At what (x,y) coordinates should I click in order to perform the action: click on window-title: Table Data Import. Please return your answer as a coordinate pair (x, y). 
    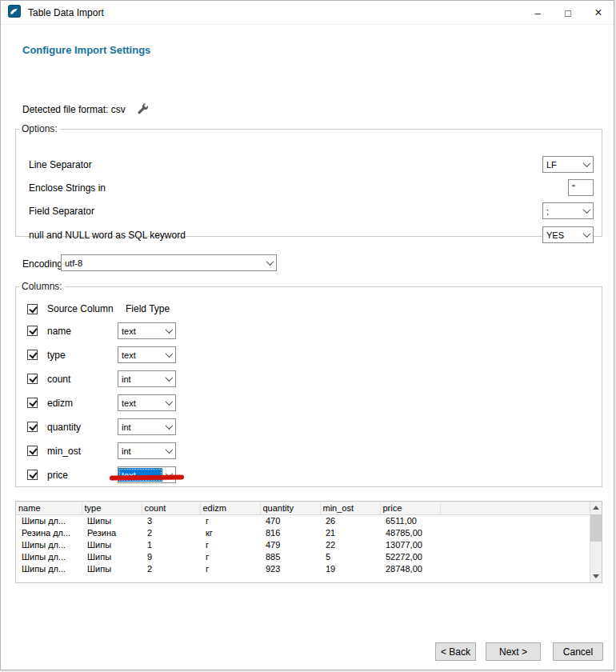
    Looking at the image, I should click on (66, 13).